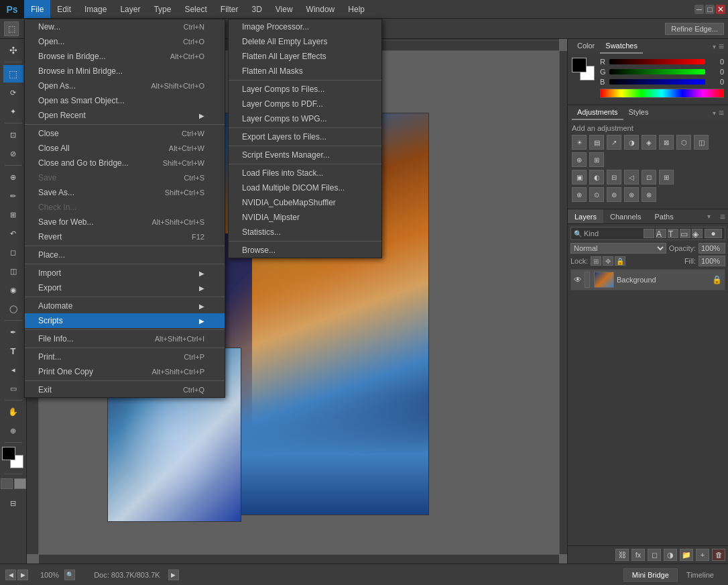 This screenshot has height=585, width=728. What do you see at coordinates (38, 9) in the screenshot?
I see `menu-file: File` at bounding box center [38, 9].